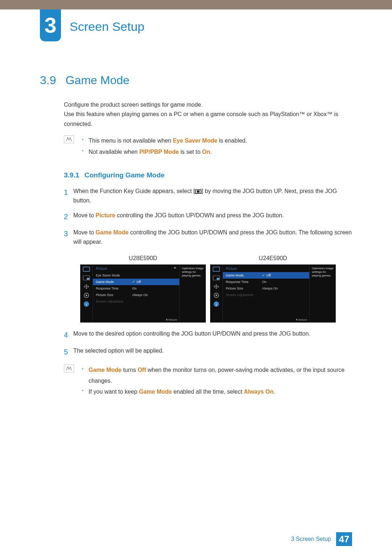 This screenshot has width=392, height=554. Describe the element at coordinates (143, 289) in the screenshot. I see `model-col-left: U28E590D i Picture Eye Saver Mode Game M…` at that location.